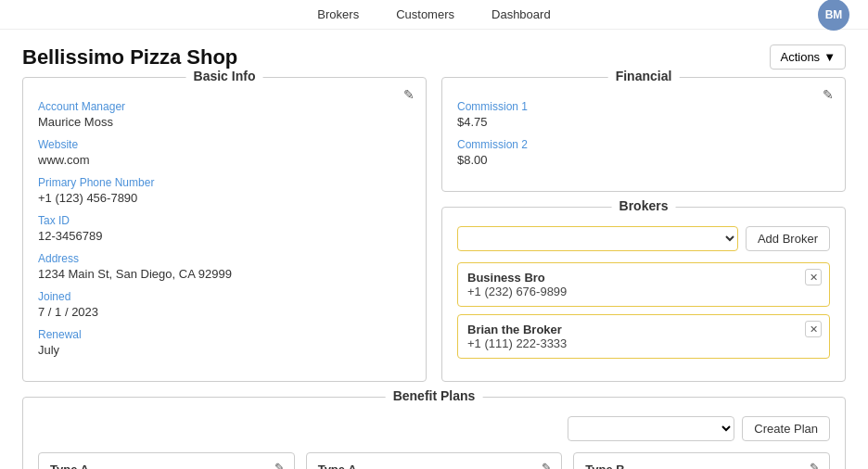  I want to click on broker-item: Business Bro +1 (232) 676-9899 ✕, so click(644, 285).